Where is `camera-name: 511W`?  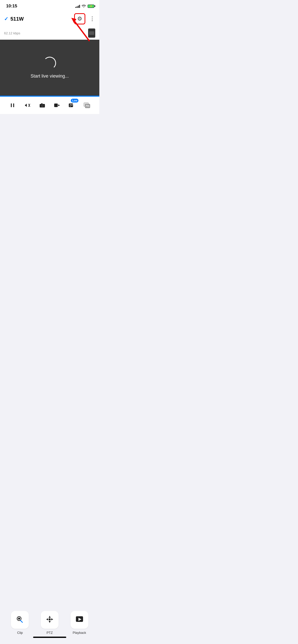
camera-name: 511W is located at coordinates (17, 19).